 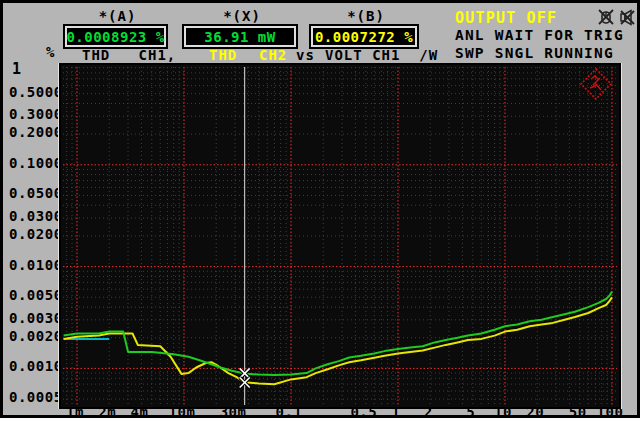 I want to click on y-tick-label: 0.0050, so click(x=34, y=295).